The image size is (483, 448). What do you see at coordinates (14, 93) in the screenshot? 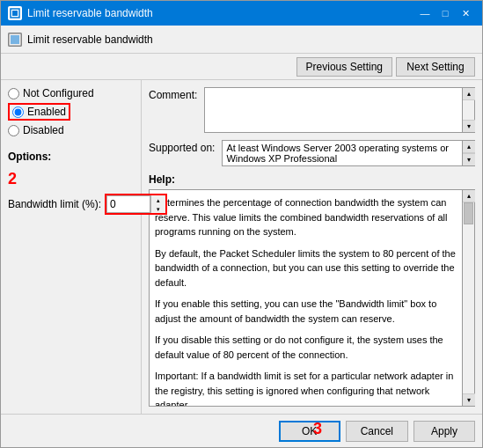
I see `not-configured-radio` at bounding box center [14, 93].